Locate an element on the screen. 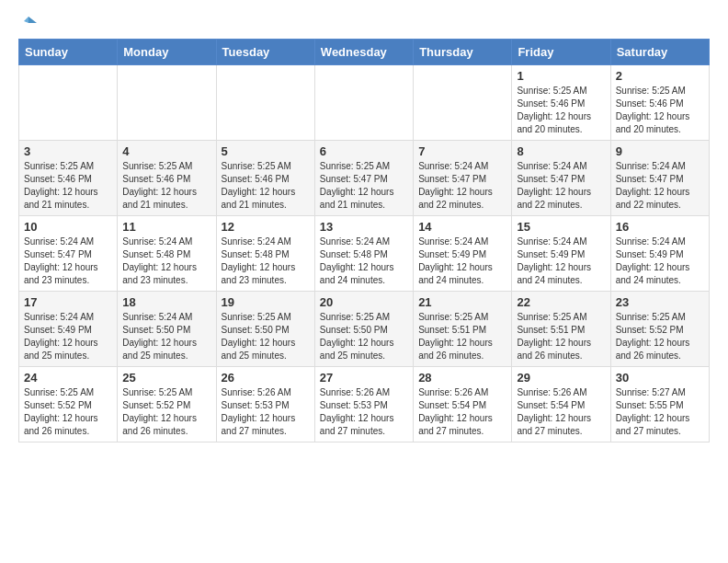 This screenshot has width=728, height=563. day-cell-20: 20Sunrise: 5:25 AMSunset: 5:50 PMDayligh… is located at coordinates (364, 329).